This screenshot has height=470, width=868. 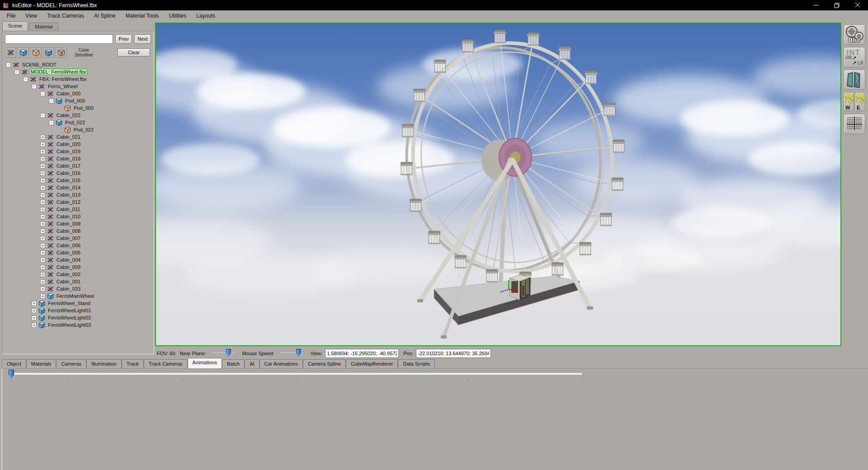 I want to click on timeline-thumb, so click(x=11, y=374).